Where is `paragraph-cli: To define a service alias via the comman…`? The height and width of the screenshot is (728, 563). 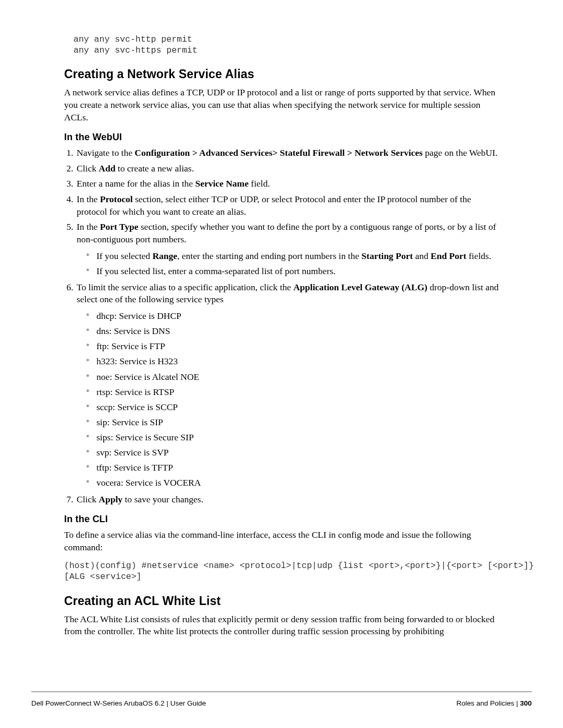 paragraph-cli: To define a service alias via the comman… is located at coordinates (284, 541).